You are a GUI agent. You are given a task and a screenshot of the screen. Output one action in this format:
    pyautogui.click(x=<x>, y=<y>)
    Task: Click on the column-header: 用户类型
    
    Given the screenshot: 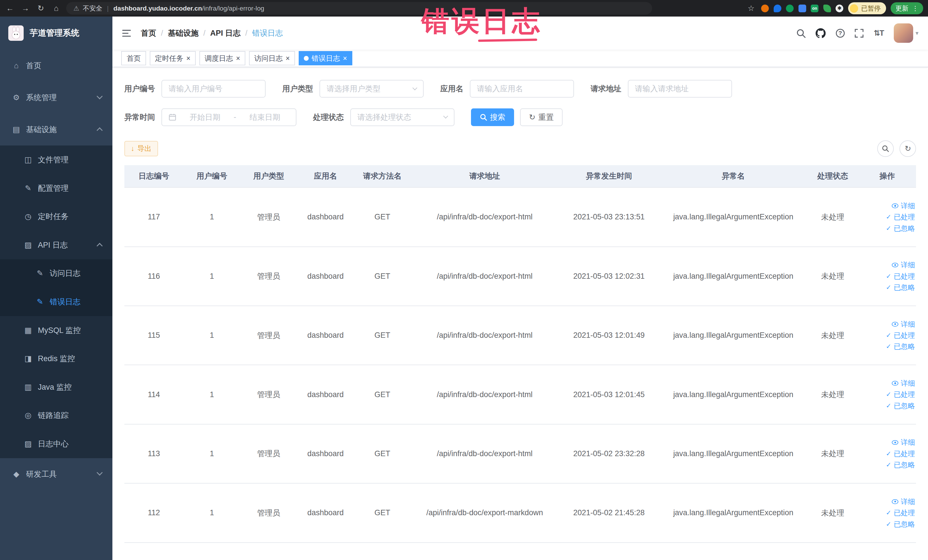 What is the action you would take?
    pyautogui.click(x=269, y=176)
    